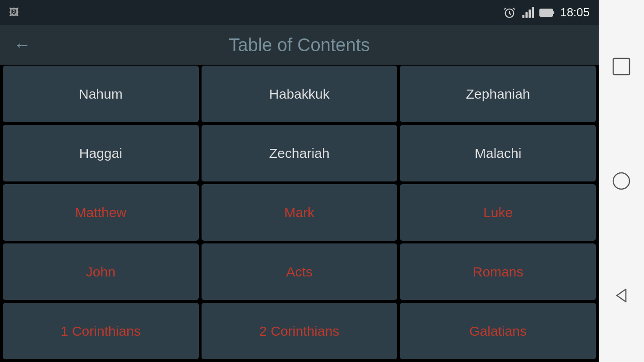 Image resolution: width=644 pixels, height=362 pixels. What do you see at coordinates (300, 153) in the screenshot?
I see `book-button: Zechariah` at bounding box center [300, 153].